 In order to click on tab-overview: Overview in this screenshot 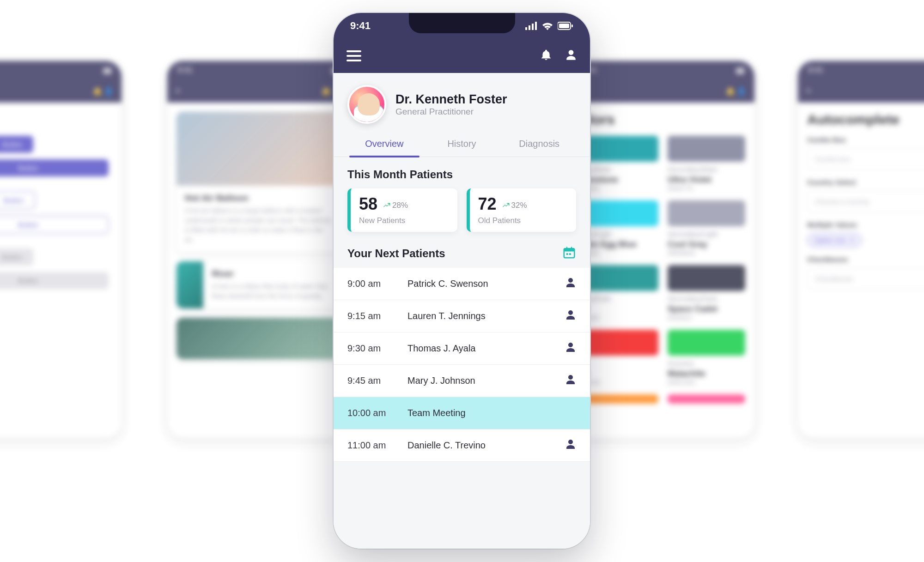, I will do `click(384, 144)`.